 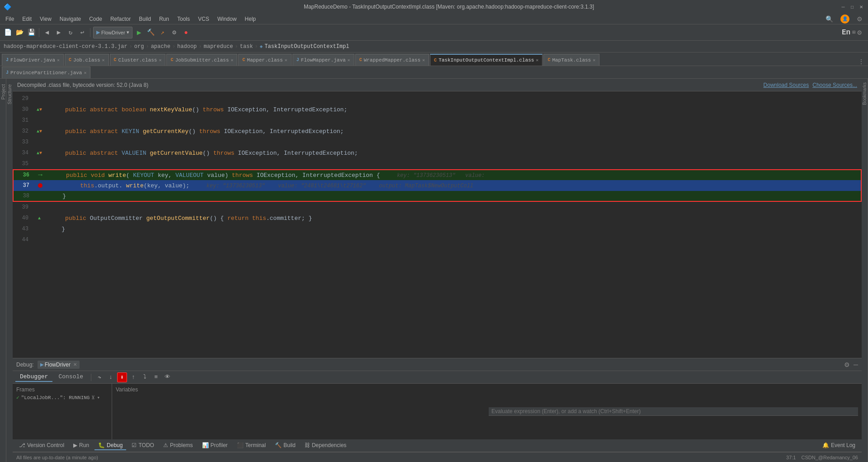 What do you see at coordinates (437, 218) in the screenshot?
I see `code-line-40: 40 ▲ public OutputCommitter getOutputCom…` at bounding box center [437, 218].